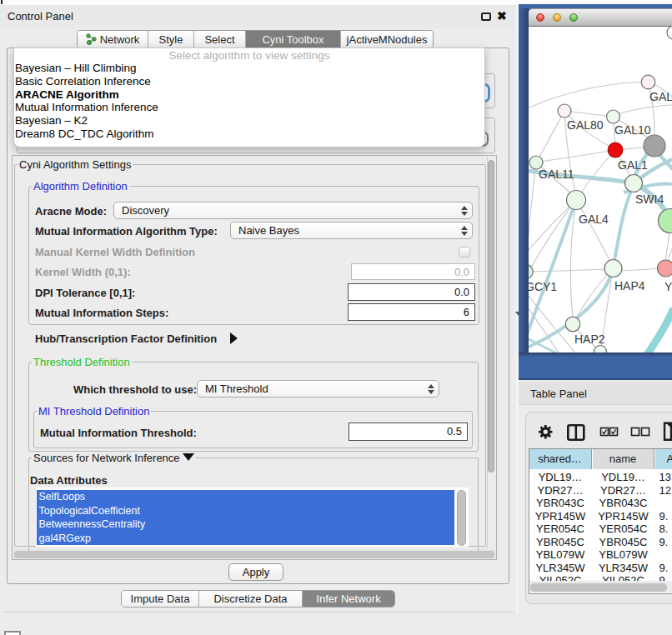  What do you see at coordinates (557, 174) in the screenshot?
I see `svg-text: GAL11` at bounding box center [557, 174].